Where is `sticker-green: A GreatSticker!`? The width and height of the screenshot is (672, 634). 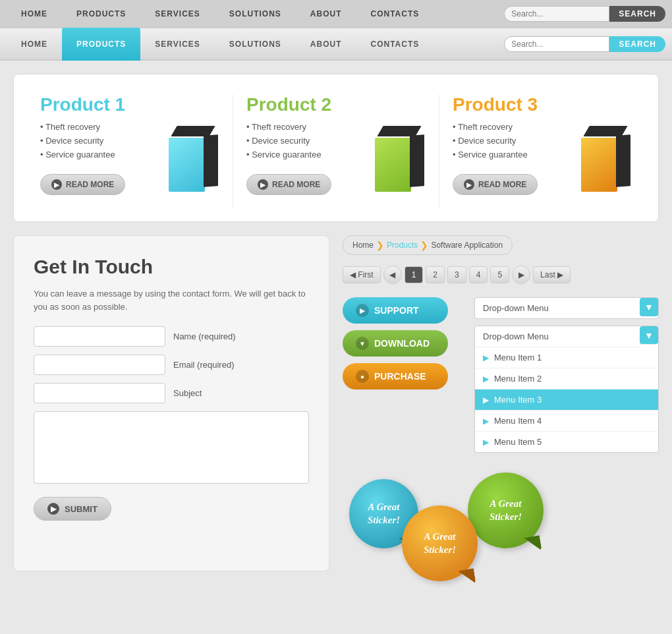 sticker-green: A GreatSticker! is located at coordinates (506, 510).